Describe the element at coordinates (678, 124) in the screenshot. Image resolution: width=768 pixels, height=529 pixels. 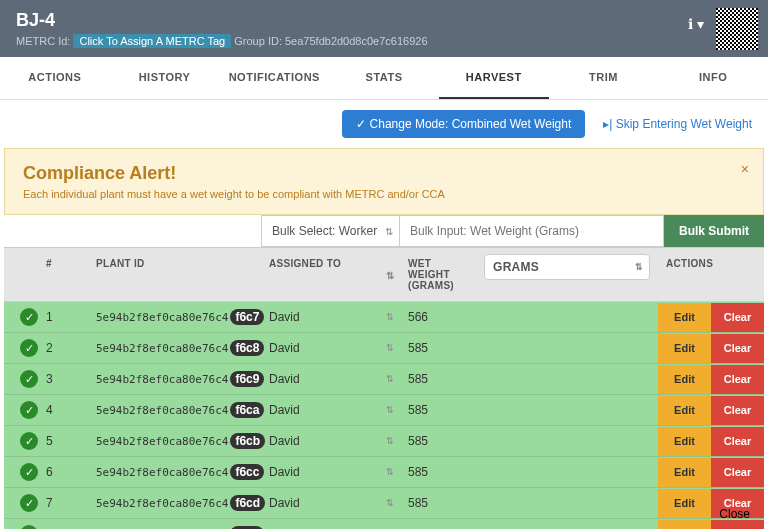
I see `skip-wet-weight-button: ▸| Skip Entering Wet Weight` at that location.